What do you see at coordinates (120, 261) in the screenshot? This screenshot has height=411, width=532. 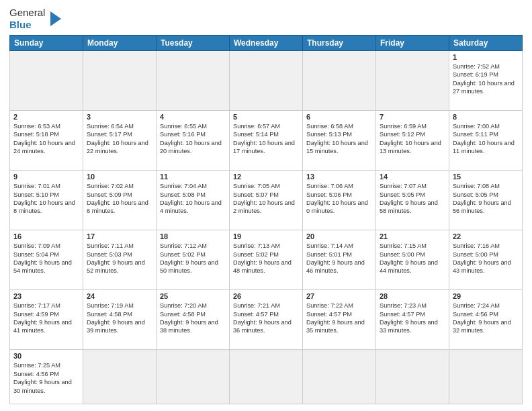 I see `calendar-cell: 17Sunrise: 7:11 AM Sunset: 5:03 PM Dayli…` at bounding box center [120, 261].